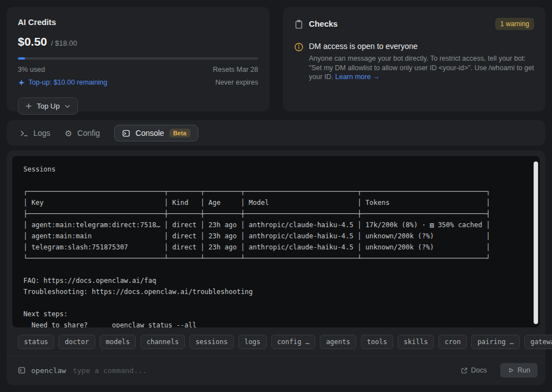 Image resolution: width=552 pixels, height=392 pixels. What do you see at coordinates (149, 133) in the screenshot?
I see `tab-console-label: Console` at bounding box center [149, 133].